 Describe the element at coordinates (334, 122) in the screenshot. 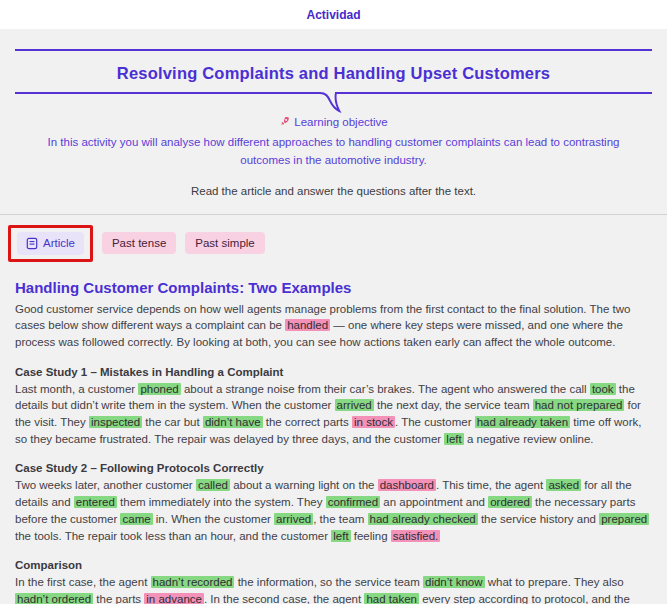

I see `learning-objective-label: Learning objective` at that location.